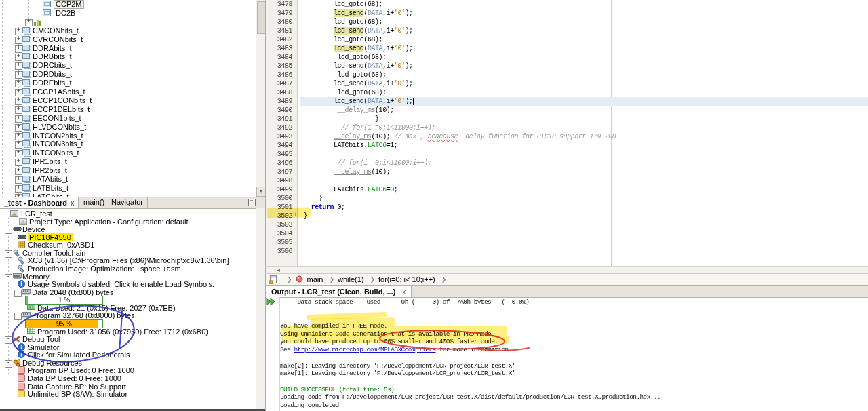 The width and height of the screenshot is (868, 411). I want to click on output-hyperlink: http://www.microchip.com/MPLABXCcompiler…, so click(365, 350).